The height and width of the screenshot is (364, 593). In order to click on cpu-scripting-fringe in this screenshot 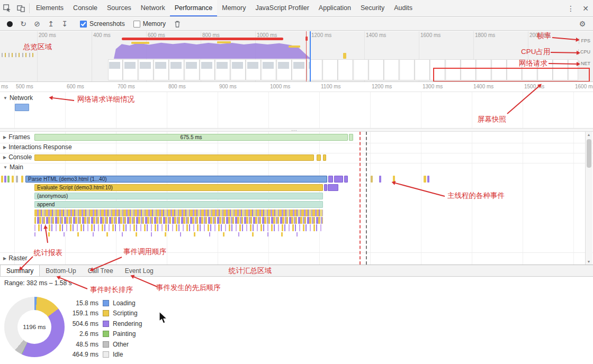, I will do `click(294, 47)`.